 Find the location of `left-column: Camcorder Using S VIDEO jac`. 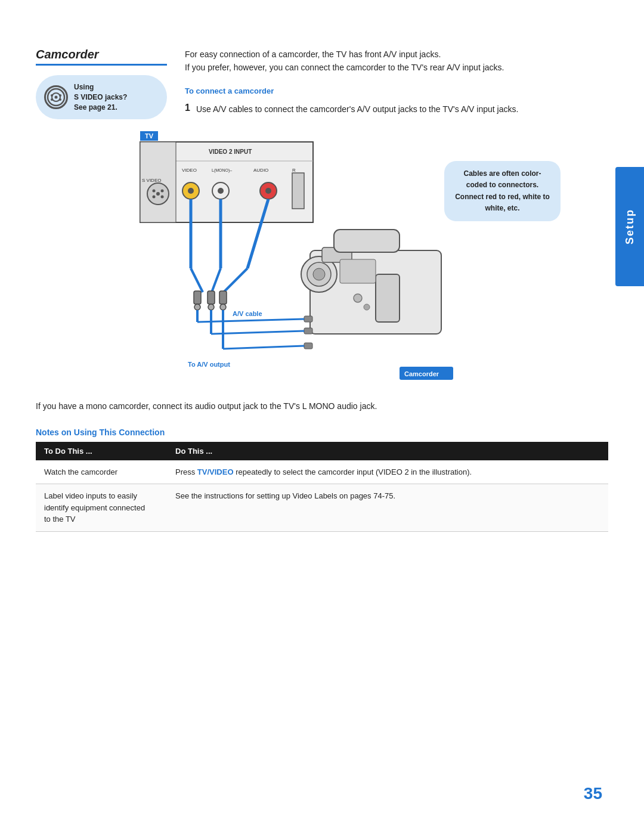

left-column: Camcorder Using S VIDEO jac is located at coordinates (101, 86).